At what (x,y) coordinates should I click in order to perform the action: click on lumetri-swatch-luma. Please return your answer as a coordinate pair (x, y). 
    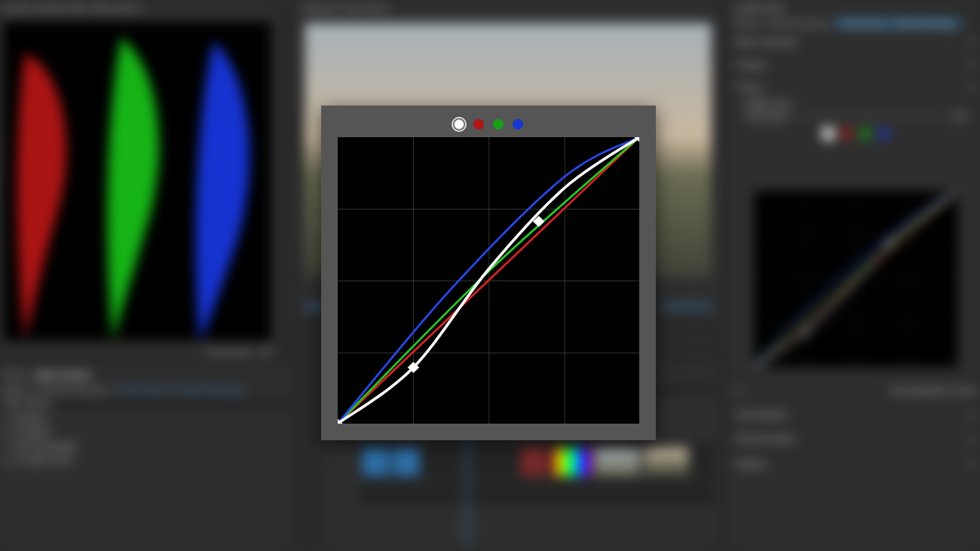
    Looking at the image, I should click on (828, 133).